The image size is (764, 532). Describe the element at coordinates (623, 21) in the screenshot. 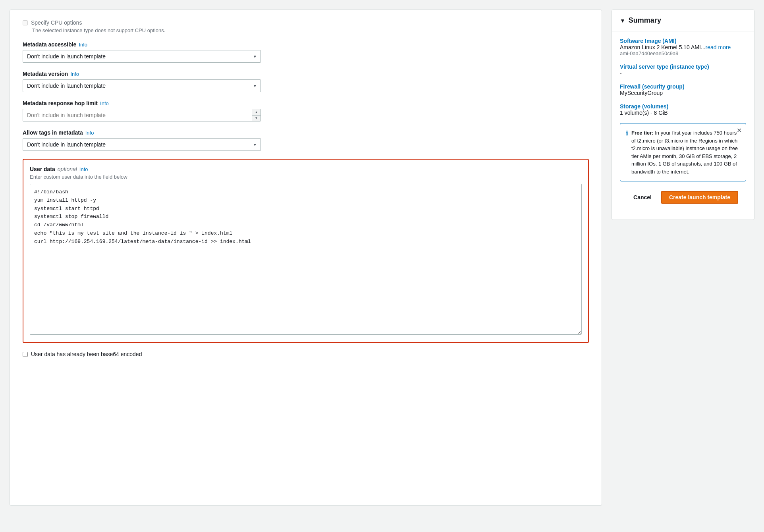

I see `summary-toggle-icon: ▼` at that location.